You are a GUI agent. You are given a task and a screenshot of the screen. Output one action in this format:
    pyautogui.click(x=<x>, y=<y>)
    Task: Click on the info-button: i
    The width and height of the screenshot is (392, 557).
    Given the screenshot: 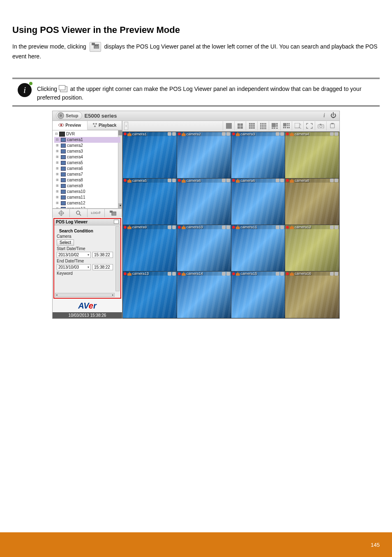 What is the action you would take?
    pyautogui.click(x=324, y=116)
    